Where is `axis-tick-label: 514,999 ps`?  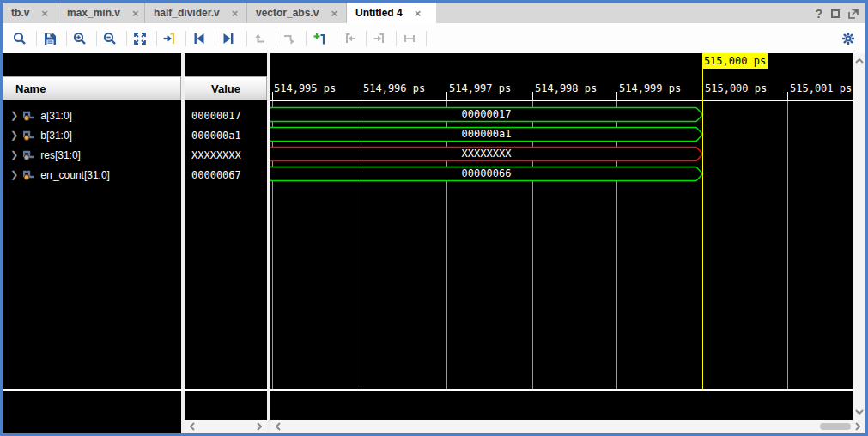 axis-tick-label: 514,999 ps is located at coordinates (650, 88).